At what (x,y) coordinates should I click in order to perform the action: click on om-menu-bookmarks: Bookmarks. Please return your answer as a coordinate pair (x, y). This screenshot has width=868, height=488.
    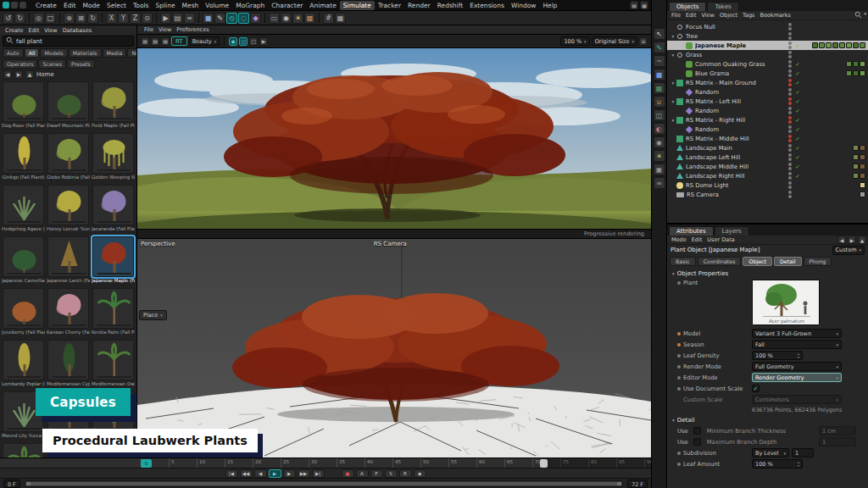
    Looking at the image, I should click on (775, 15).